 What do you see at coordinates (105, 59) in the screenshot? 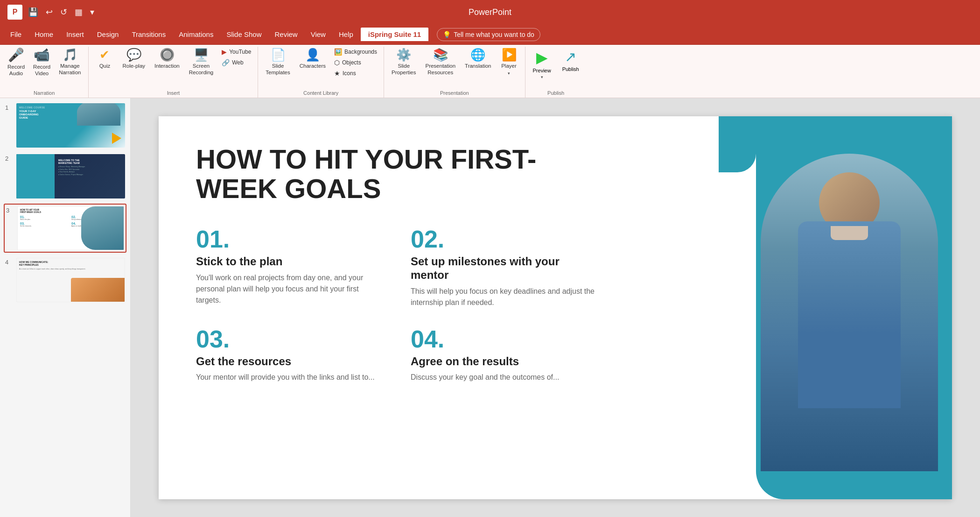
I see `quiz-button: ✔ Quiz` at bounding box center [105, 59].